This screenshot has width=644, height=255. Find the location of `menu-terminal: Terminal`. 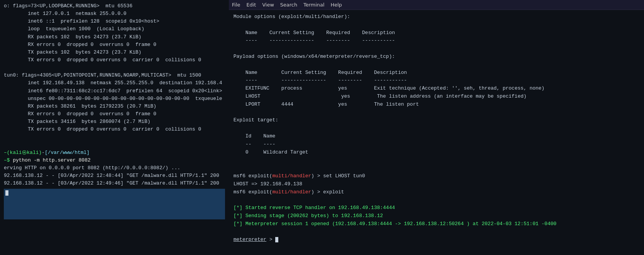

menu-terminal: Terminal is located at coordinates (314, 5).